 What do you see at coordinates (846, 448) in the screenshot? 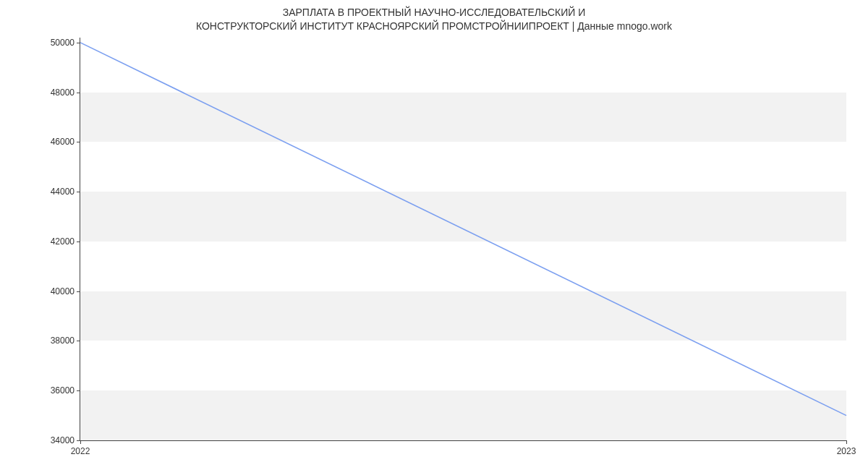
I see `x-tick-label: 2023` at bounding box center [846, 448].